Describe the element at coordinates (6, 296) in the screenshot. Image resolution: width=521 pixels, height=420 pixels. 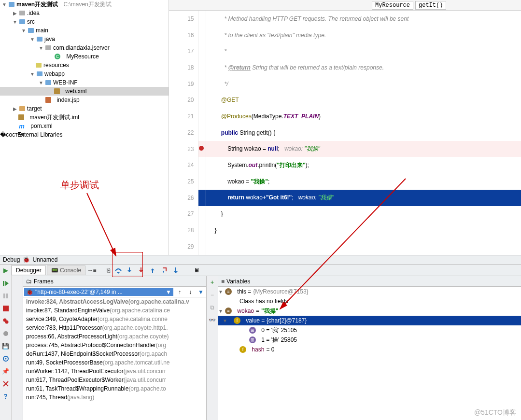
I see `pause-button` at that location.